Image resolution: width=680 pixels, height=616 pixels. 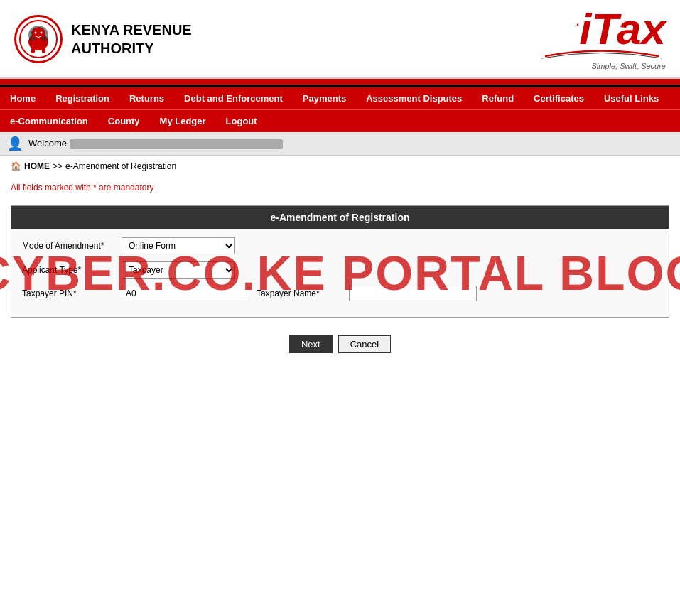 I want to click on username-blurred, so click(x=176, y=144).